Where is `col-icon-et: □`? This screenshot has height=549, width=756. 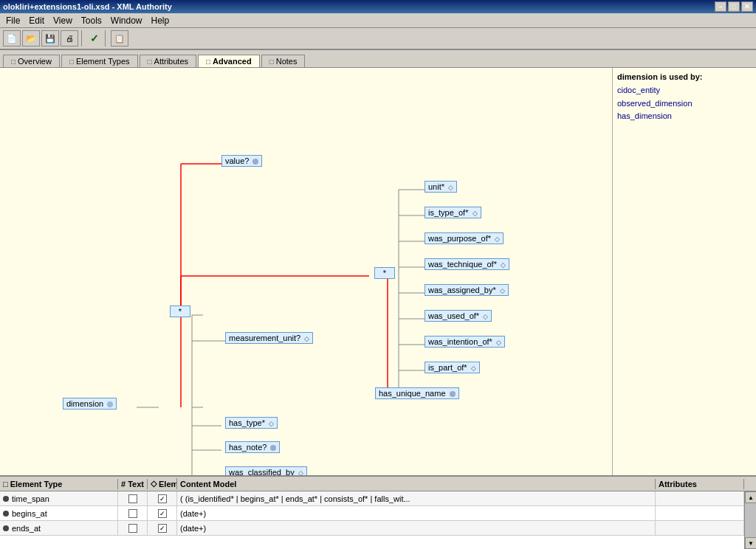
col-icon-et: □ is located at coordinates (6, 484).